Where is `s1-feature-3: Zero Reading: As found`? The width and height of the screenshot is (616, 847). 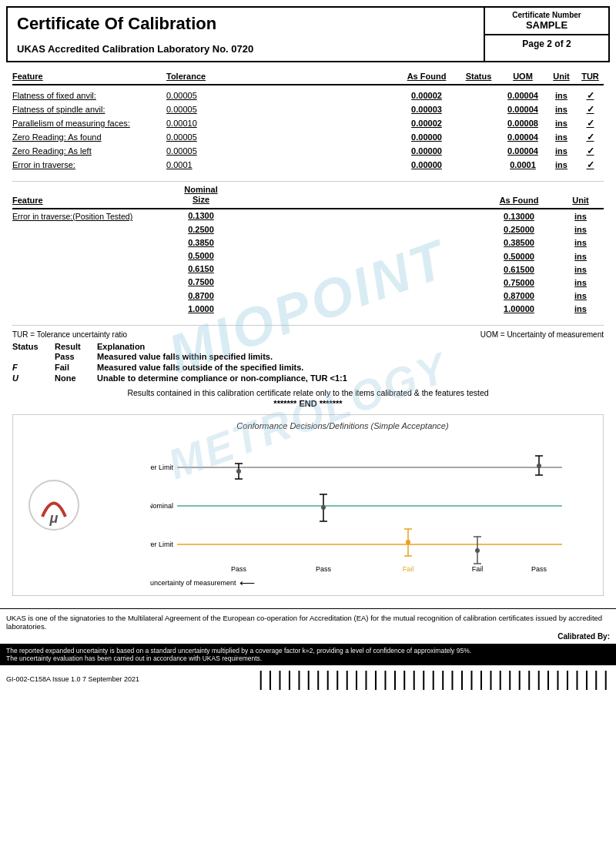
s1-feature-3: Zero Reading: As found is located at coordinates (89, 137).